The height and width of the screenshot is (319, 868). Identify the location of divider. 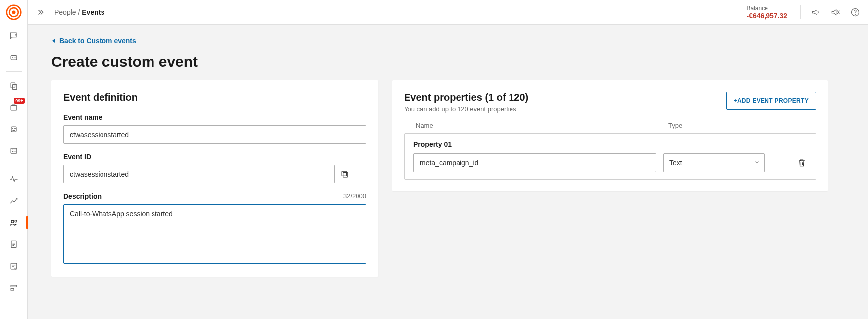
(800, 12).